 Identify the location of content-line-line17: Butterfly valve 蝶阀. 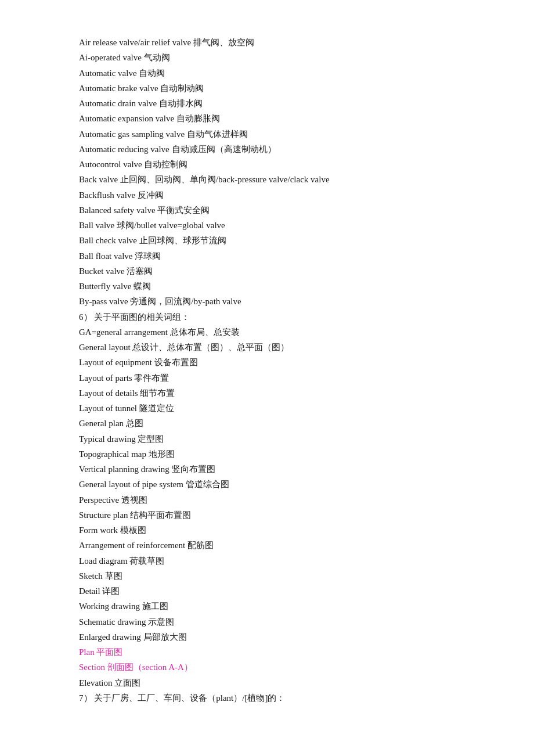
(267, 286).